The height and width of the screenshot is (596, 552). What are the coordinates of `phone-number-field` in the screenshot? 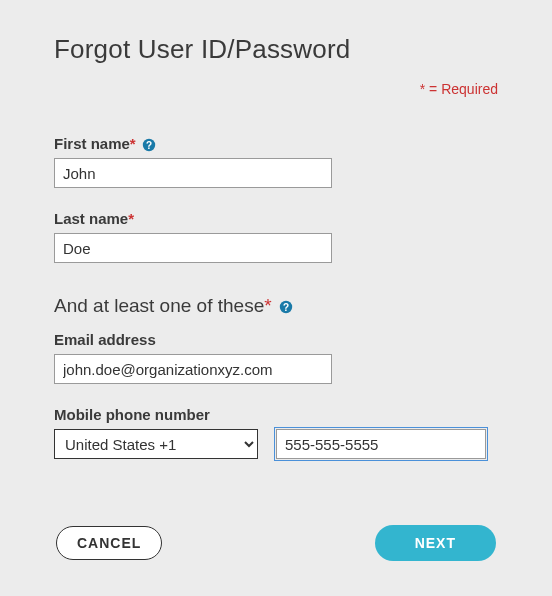 It's located at (381, 444).